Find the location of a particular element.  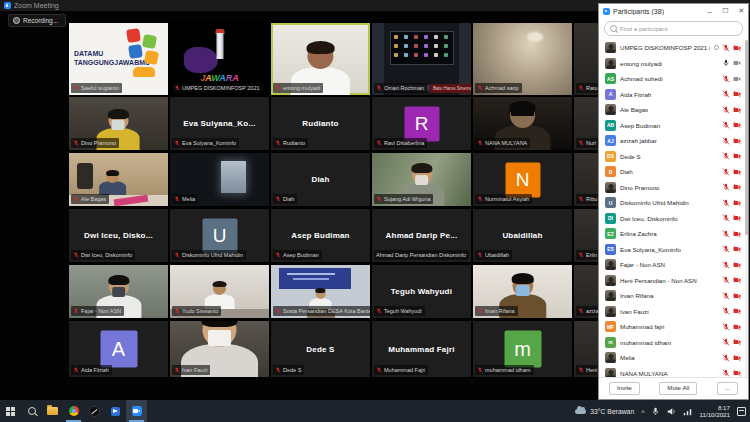

more-options-button: ... is located at coordinates (728, 388).